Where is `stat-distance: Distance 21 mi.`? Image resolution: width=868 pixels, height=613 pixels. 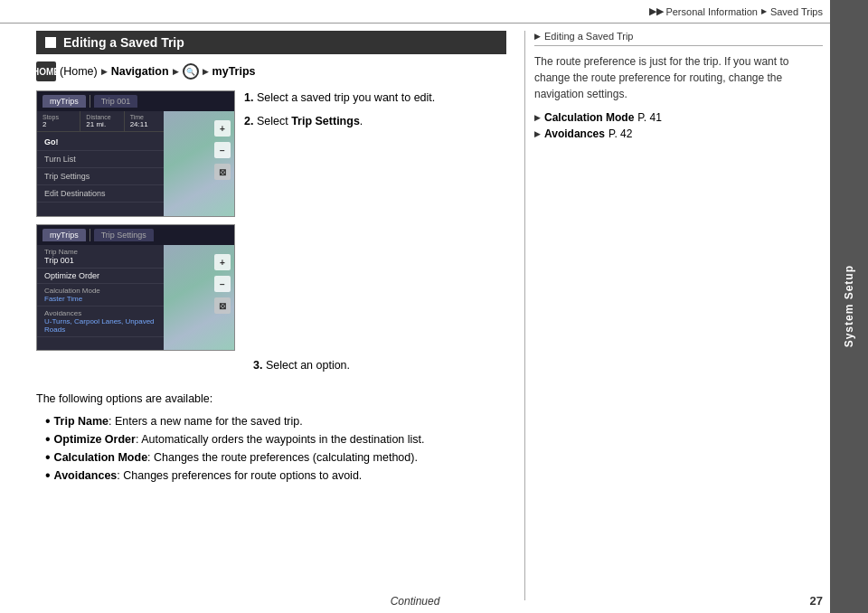
stat-distance: Distance 21 mi. is located at coordinates (102, 121).